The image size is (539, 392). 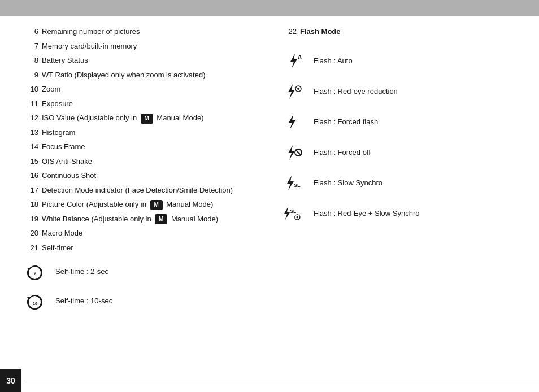 I want to click on item-num: 19, so click(x=31, y=219).